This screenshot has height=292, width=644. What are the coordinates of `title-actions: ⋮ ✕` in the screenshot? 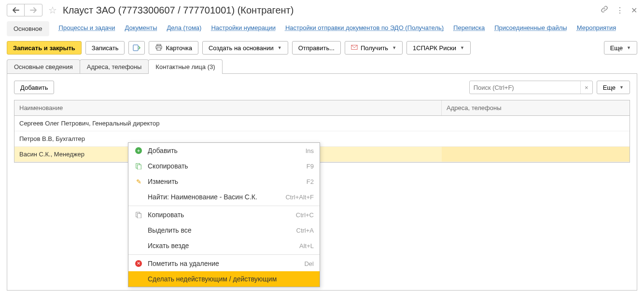 It's located at (619, 10).